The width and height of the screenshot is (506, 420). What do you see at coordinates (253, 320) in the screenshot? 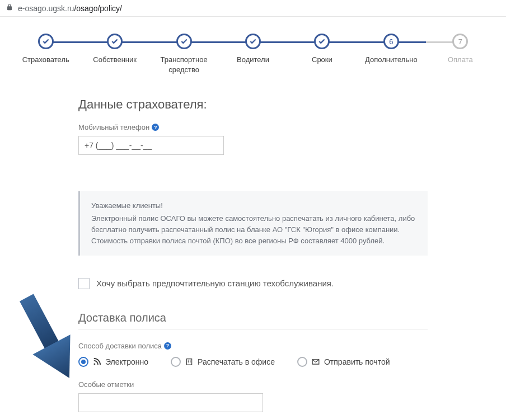
I see `section-title-delivery: Доставка полиса` at bounding box center [253, 320].